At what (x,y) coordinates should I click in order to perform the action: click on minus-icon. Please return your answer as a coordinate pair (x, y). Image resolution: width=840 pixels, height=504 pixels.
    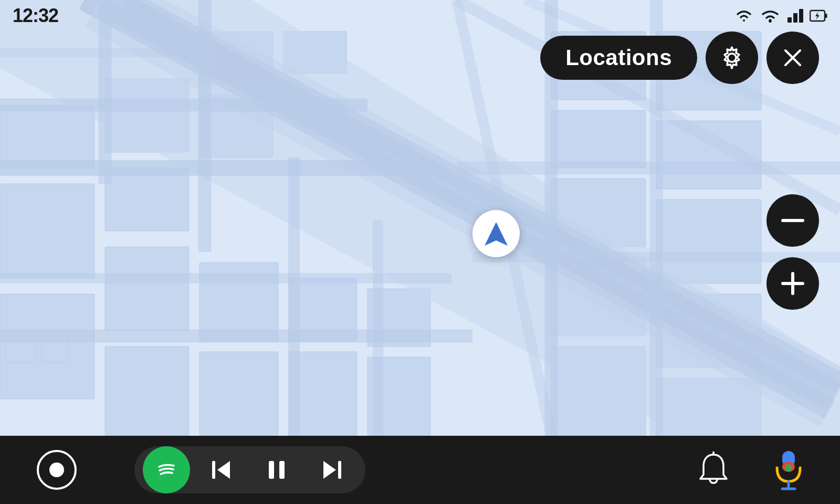
    Looking at the image, I should click on (793, 220).